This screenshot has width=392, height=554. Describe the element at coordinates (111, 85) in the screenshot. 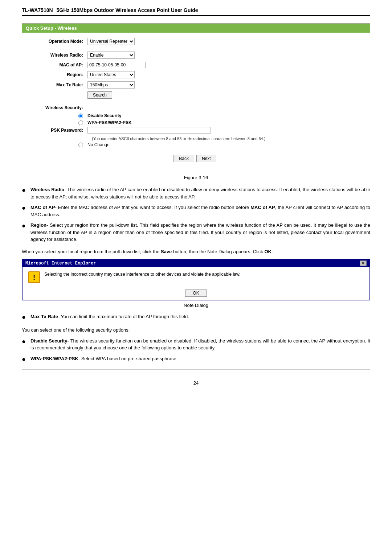

I see `max-tx-rate-select: 150Mbps` at that location.